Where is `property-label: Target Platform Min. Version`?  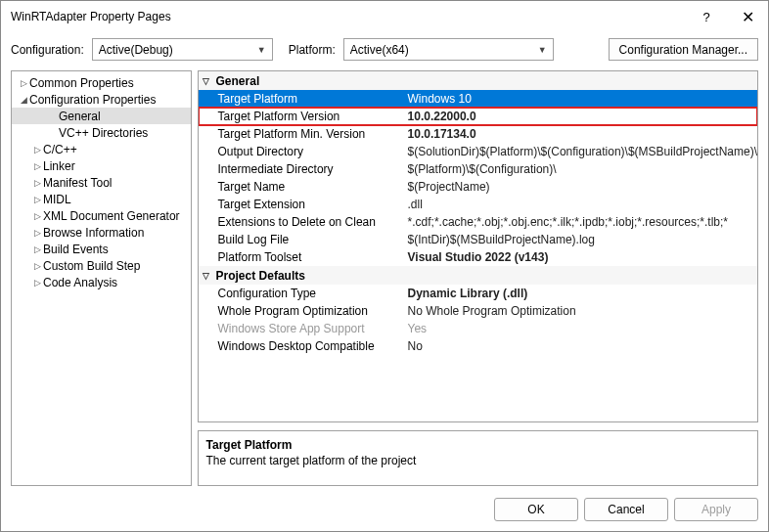 property-label: Target Platform Min. Version is located at coordinates (302, 134).